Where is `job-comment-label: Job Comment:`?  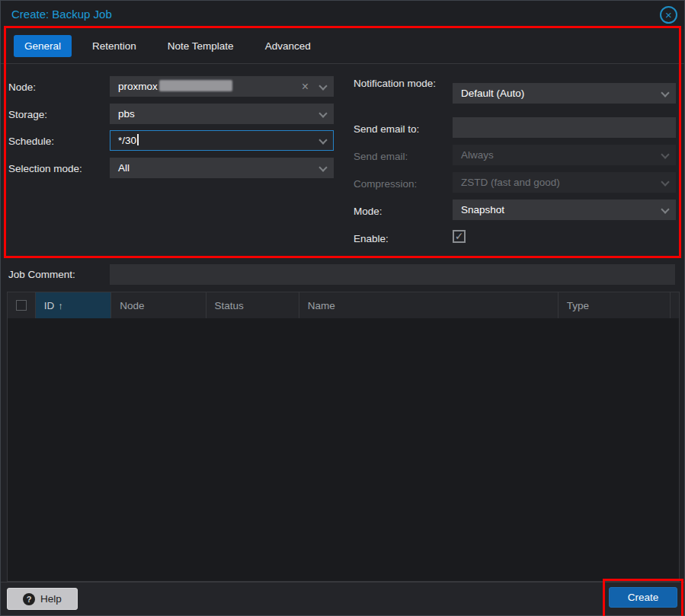
job-comment-label: Job Comment: is located at coordinates (59, 274).